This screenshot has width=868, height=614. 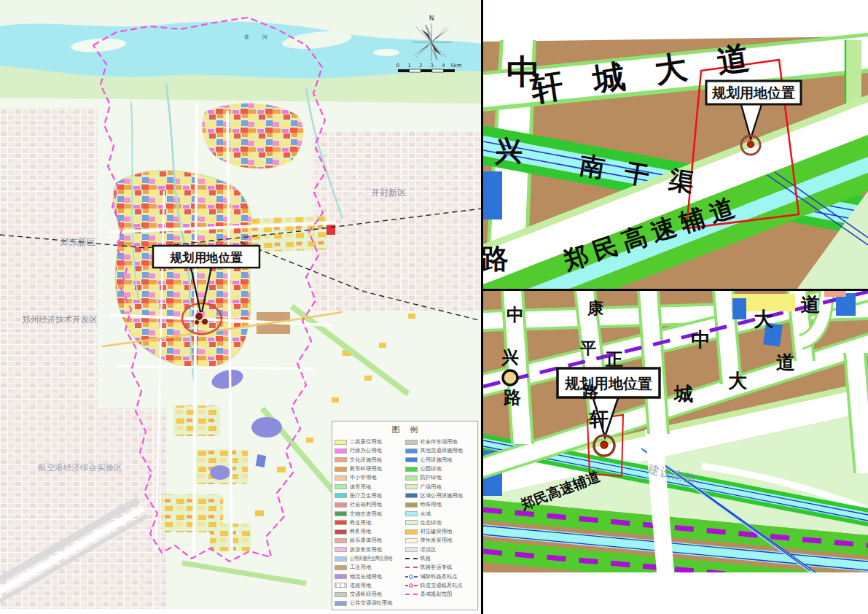 What do you see at coordinates (440, 559) in the screenshot?
I see `legend-item: 铁路` at bounding box center [440, 559].